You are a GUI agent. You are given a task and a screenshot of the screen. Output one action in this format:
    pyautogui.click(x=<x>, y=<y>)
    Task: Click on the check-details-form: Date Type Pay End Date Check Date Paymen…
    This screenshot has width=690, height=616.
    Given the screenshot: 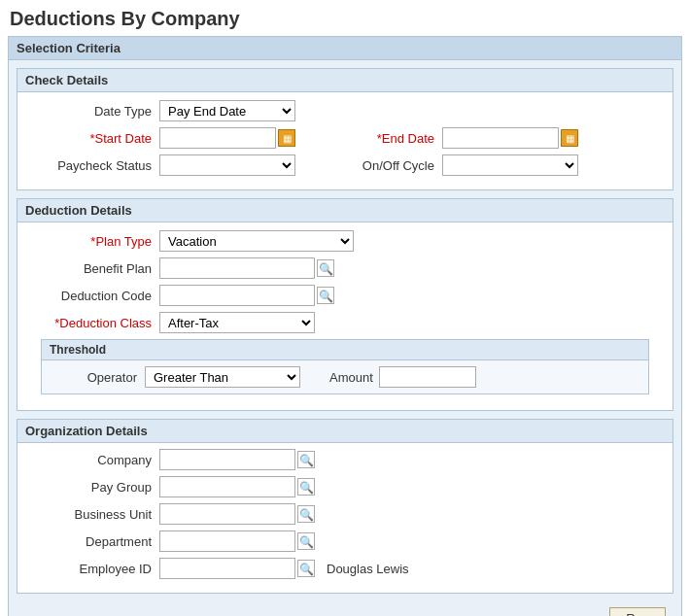 What is the action you would take?
    pyautogui.click(x=345, y=141)
    